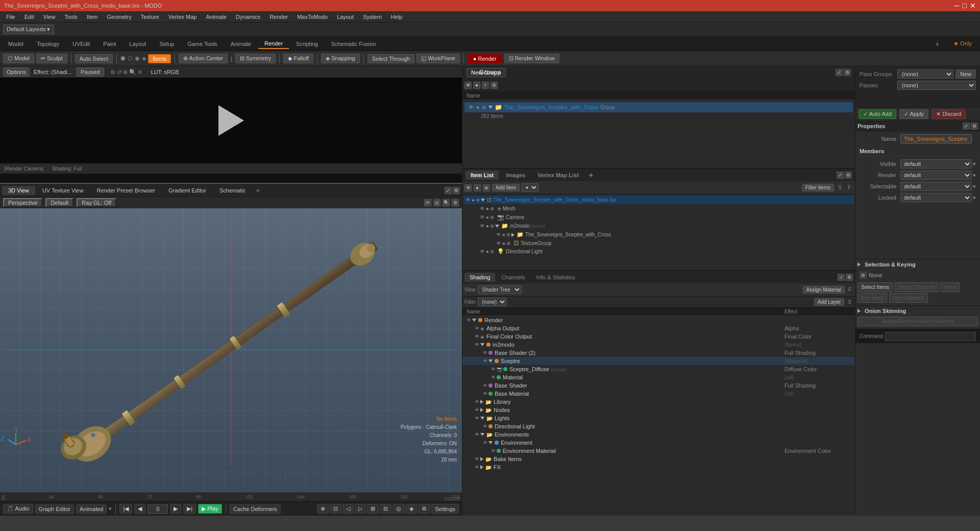 The width and height of the screenshot is (980, 531). Describe the element at coordinates (486, 188) in the screenshot. I see `items-extra-btn: ⊕` at that location.